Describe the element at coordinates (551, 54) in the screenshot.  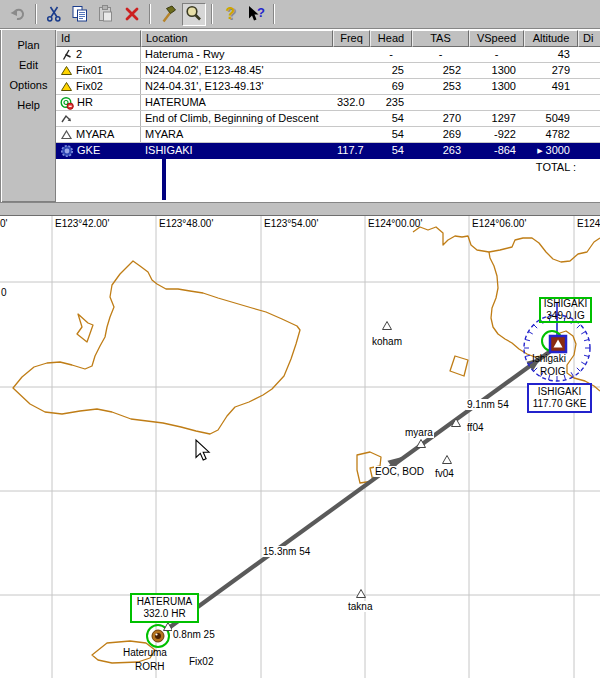
I see `cell-altitude: 43` at that location.